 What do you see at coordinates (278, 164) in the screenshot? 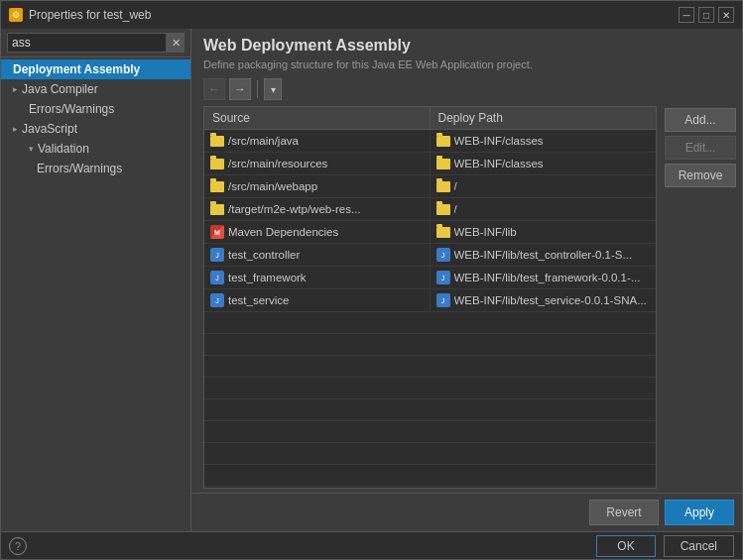
I see `source-text: /src/main/resources` at bounding box center [278, 164].